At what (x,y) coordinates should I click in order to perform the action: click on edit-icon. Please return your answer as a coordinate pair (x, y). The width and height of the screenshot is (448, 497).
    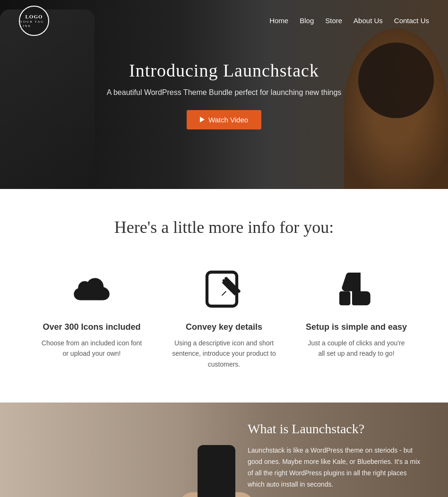
    Looking at the image, I should click on (224, 289).